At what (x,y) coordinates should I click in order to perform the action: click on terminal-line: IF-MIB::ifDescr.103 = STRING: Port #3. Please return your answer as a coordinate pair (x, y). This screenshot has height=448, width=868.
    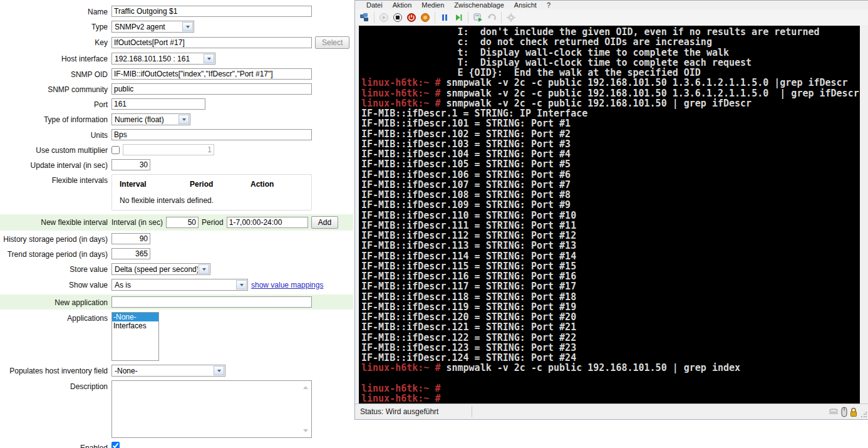
    Looking at the image, I should click on (611, 144).